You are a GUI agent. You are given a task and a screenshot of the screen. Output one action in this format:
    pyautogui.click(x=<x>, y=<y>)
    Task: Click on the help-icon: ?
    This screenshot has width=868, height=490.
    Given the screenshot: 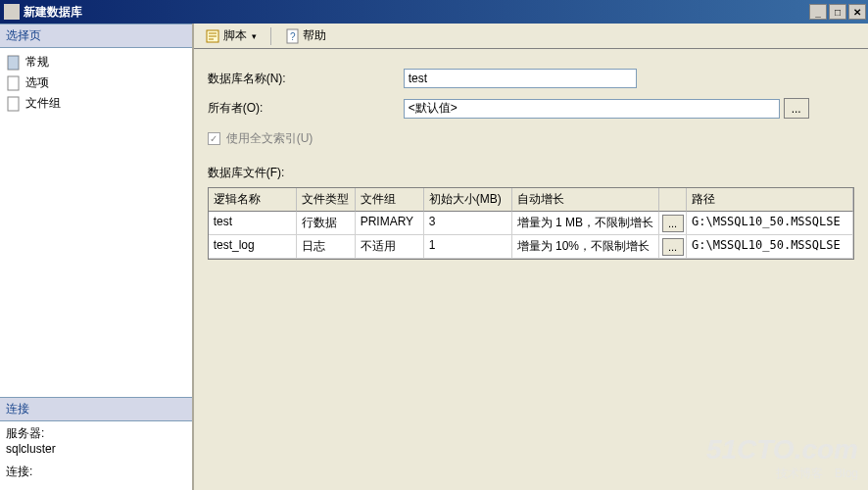 What is the action you would take?
    pyautogui.click(x=293, y=36)
    